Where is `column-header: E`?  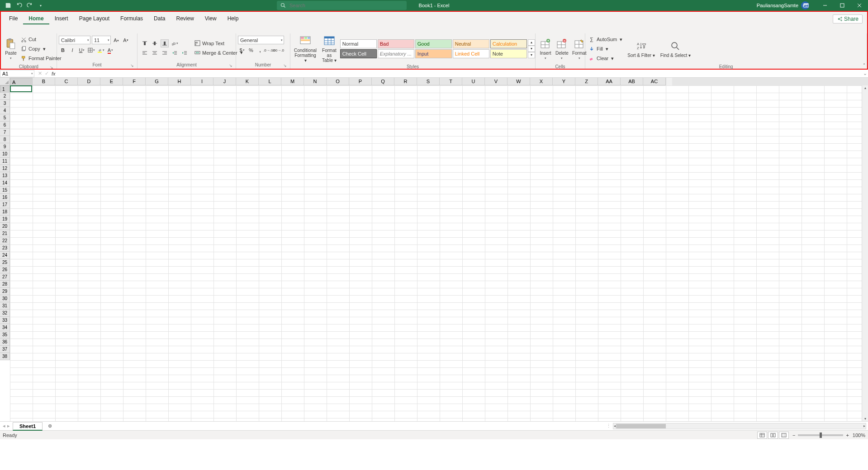 column-header: E is located at coordinates (112, 81).